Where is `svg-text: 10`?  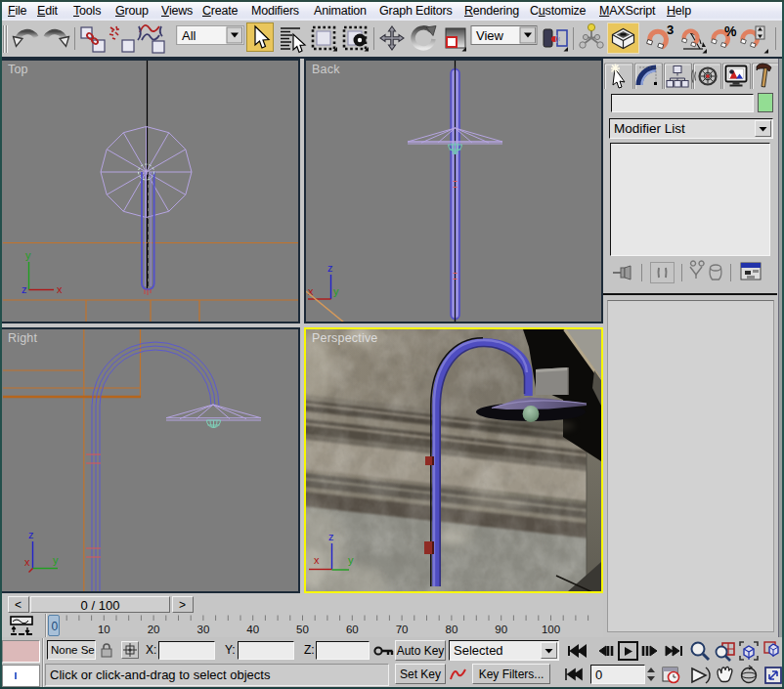
svg-text: 10 is located at coordinates (104, 629).